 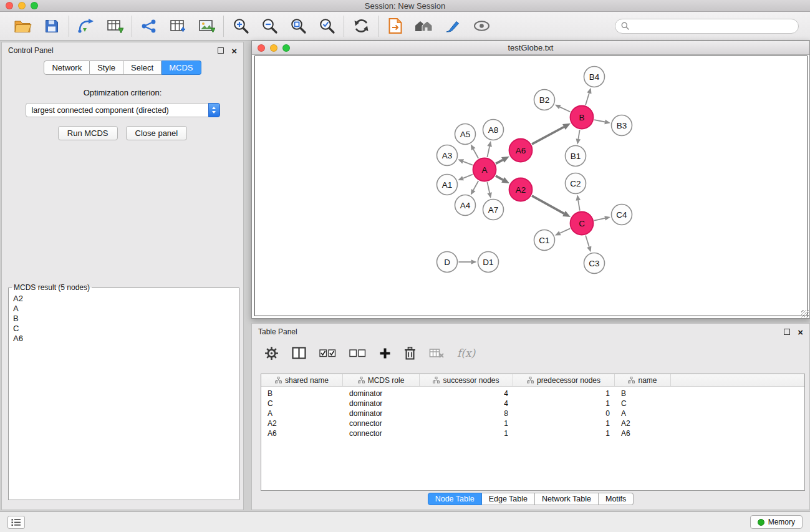 I want to click on result-item: B, so click(x=123, y=319).